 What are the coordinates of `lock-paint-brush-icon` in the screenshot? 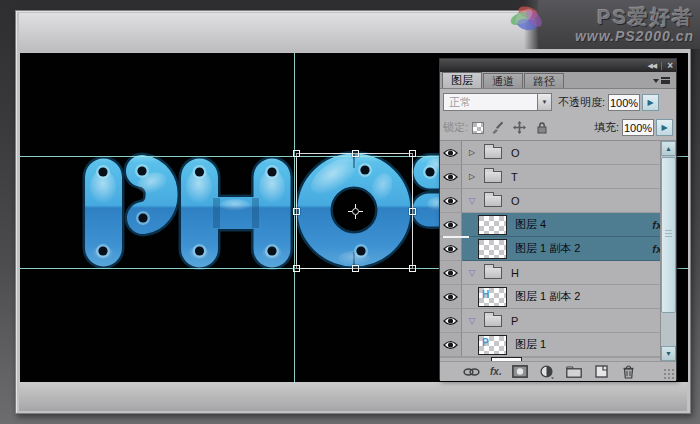 It's located at (498, 128).